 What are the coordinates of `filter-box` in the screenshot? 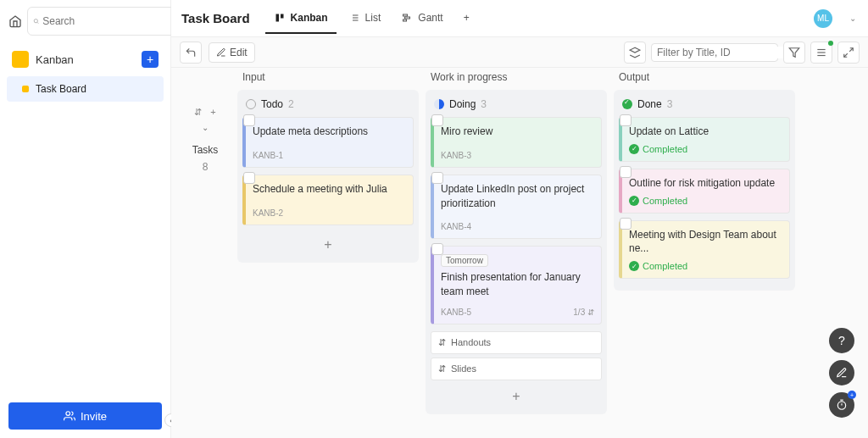 It's located at (715, 53).